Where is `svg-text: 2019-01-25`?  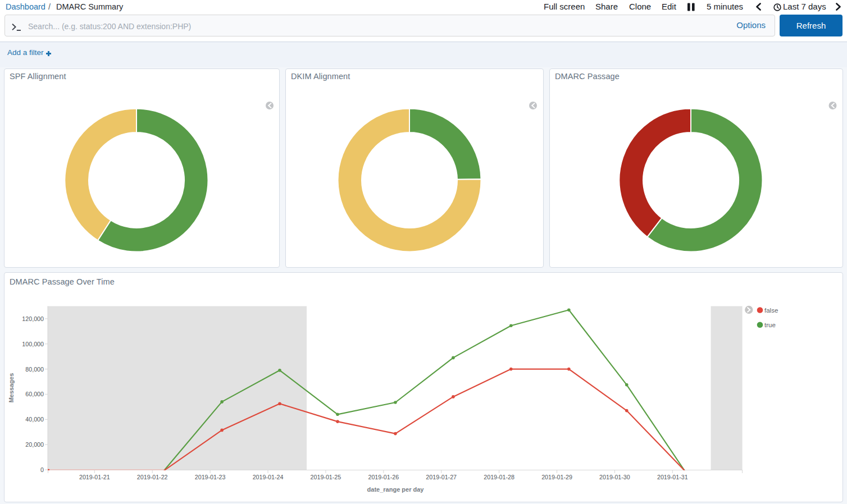
svg-text: 2019-01-25 is located at coordinates (326, 477).